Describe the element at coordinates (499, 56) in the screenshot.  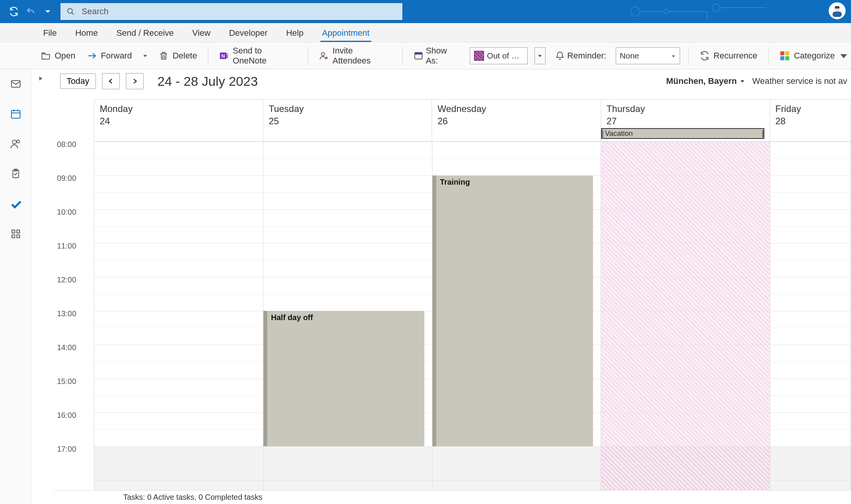
I see `show-as-combo: Out of O...` at that location.